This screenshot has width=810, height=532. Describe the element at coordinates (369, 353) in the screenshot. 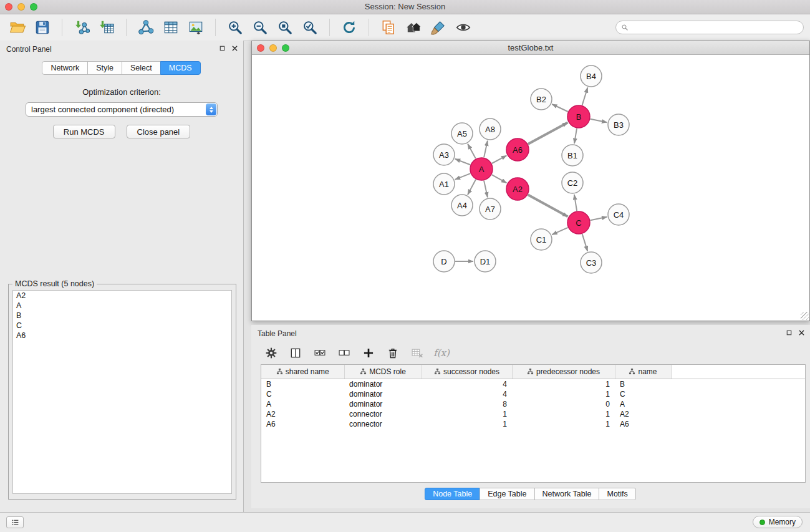

I see `add-row-button` at that location.